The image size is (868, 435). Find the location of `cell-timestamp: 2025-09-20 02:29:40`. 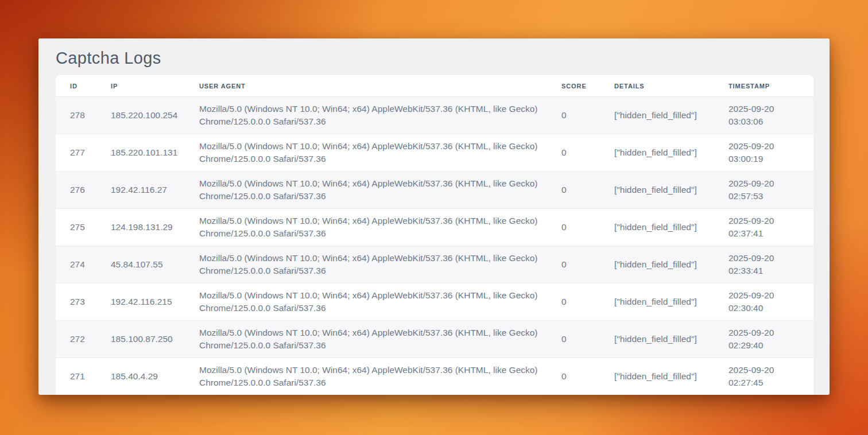

cell-timestamp: 2025-09-20 02:29:40 is located at coordinates (771, 340).